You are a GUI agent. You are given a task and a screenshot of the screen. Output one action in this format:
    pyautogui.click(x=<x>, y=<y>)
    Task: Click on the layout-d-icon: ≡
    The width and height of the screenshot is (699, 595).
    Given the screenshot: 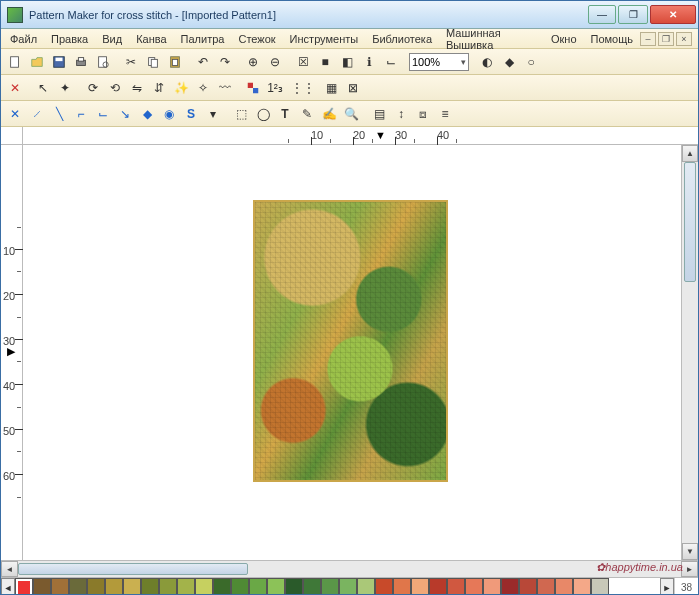 What is the action you would take?
    pyautogui.click(x=445, y=114)
    